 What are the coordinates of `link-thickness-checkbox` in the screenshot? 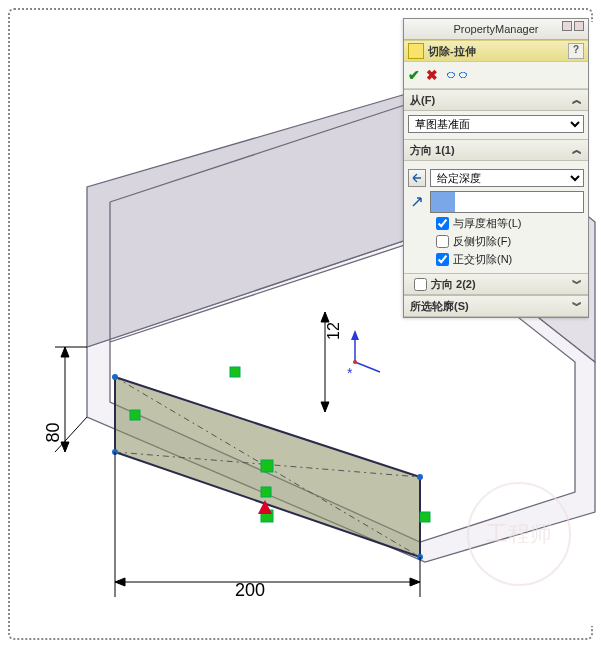 It's located at (442, 224).